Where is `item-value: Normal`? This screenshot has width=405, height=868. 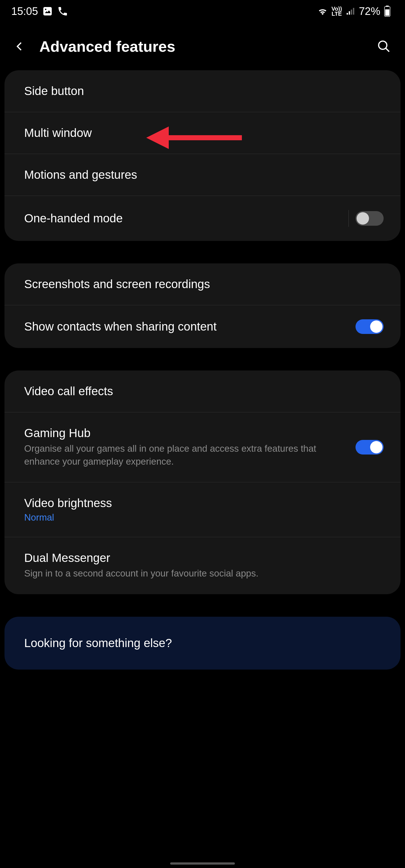 item-value: Normal is located at coordinates (200, 518).